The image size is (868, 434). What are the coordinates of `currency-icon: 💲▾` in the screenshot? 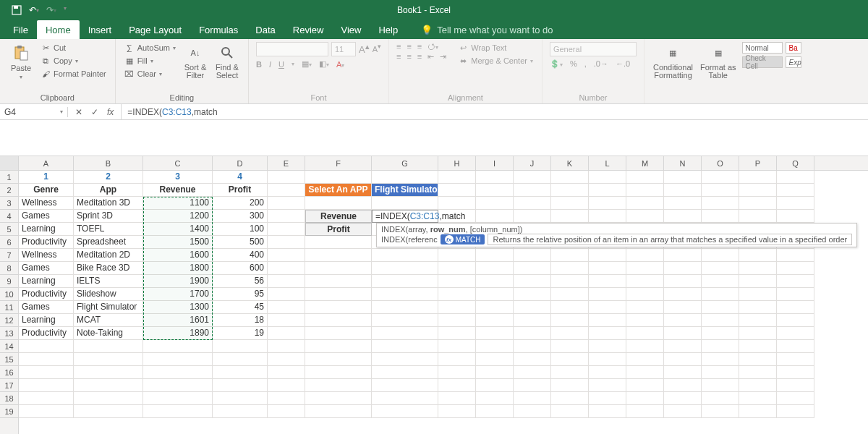 It's located at (556, 64).